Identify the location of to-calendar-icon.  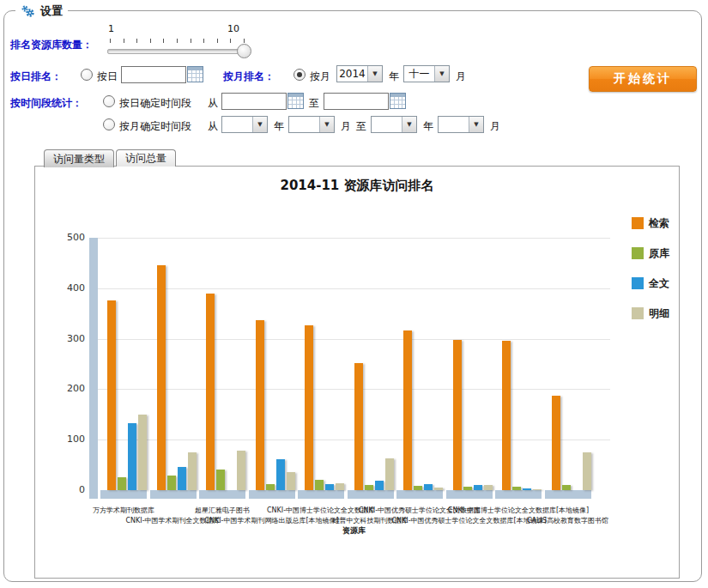
(398, 101).